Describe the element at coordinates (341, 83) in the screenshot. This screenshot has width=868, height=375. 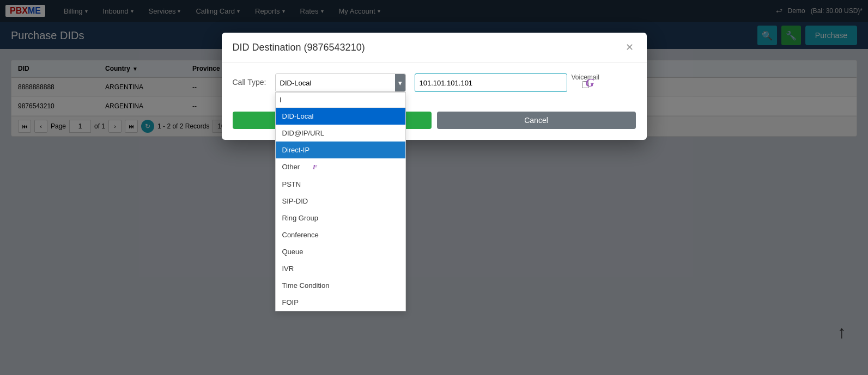
I see `dropdown-selected-value: DID-Local ▾` at that location.